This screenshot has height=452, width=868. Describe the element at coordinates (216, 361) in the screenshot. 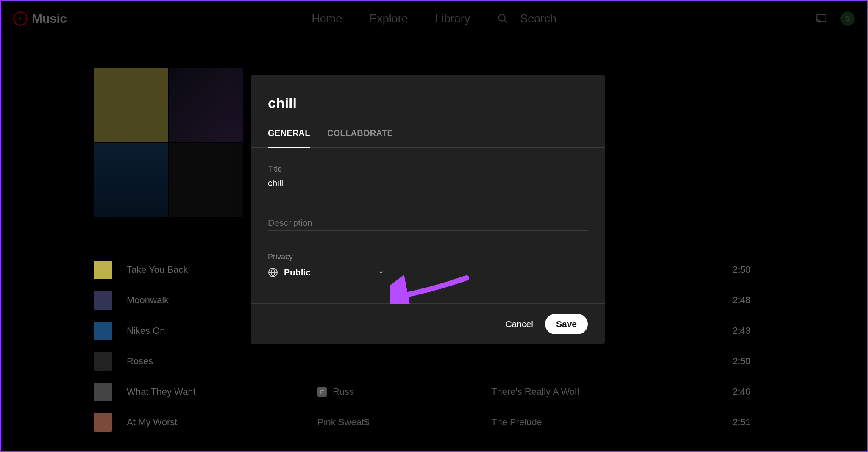

I see `track-title: Roses` at that location.